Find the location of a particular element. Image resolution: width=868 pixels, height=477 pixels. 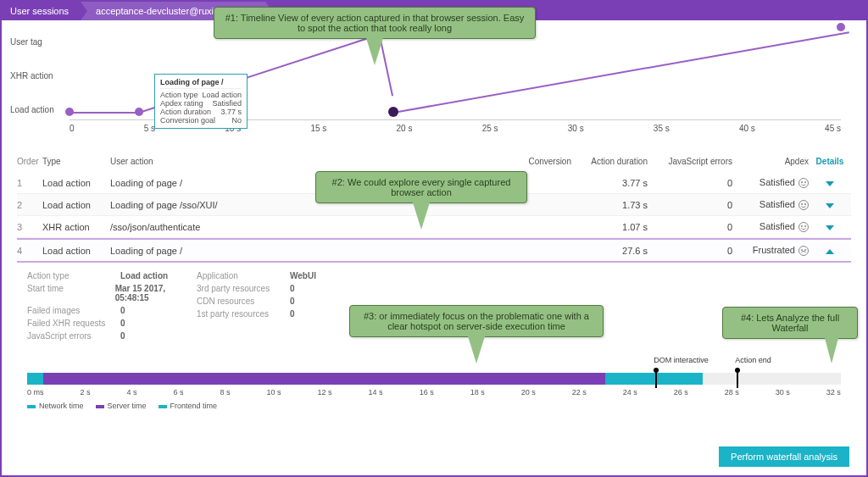

legend-network: Network time is located at coordinates (56, 406).